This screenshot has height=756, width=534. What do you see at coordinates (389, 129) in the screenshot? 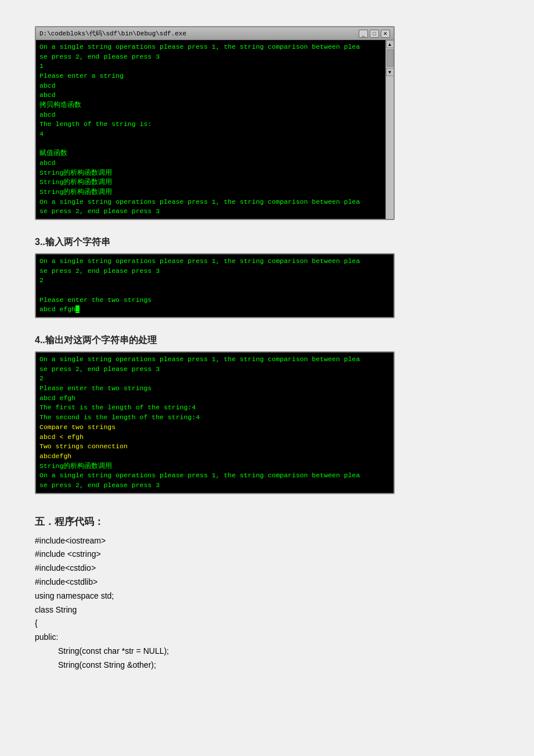
I see `terminal-scrollbar-1: ▲ ▼` at bounding box center [389, 129].